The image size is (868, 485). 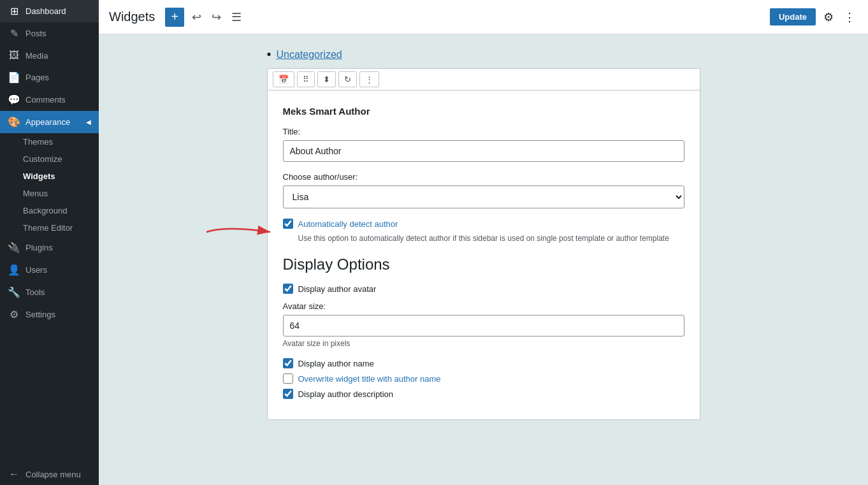 What do you see at coordinates (41, 315) in the screenshot?
I see `sidebar-item-label: Settings` at bounding box center [41, 315].